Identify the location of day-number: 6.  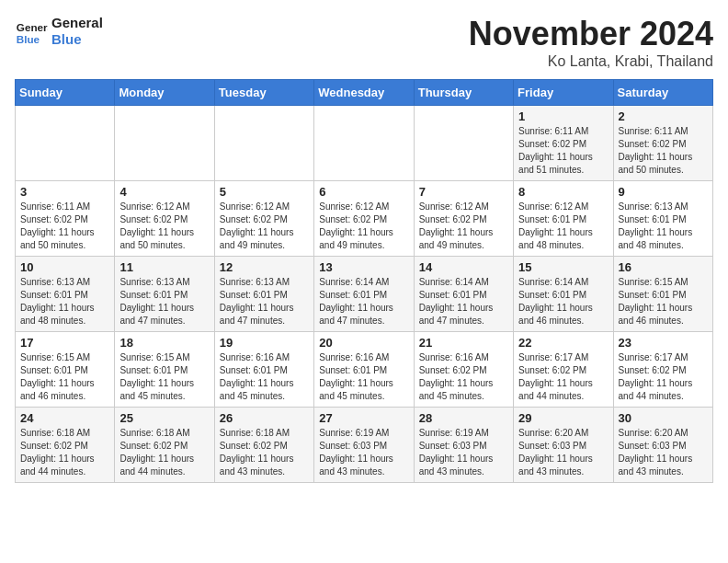
(364, 191).